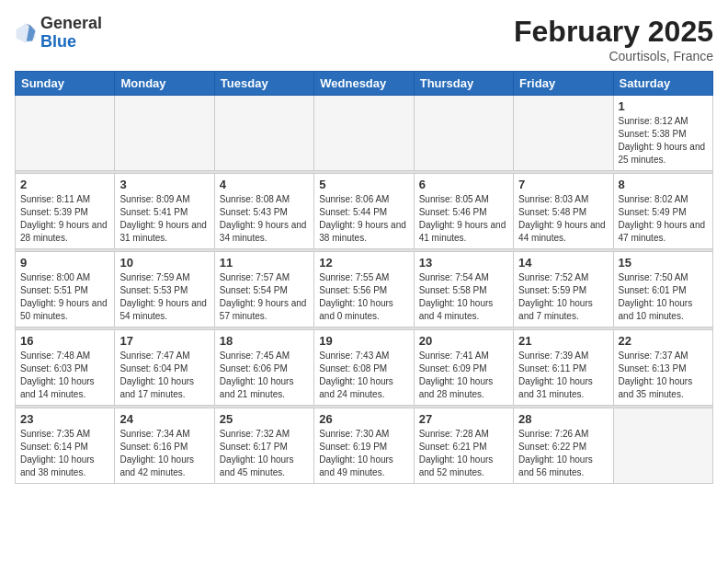 This screenshot has height=563, width=728. What do you see at coordinates (59, 41) in the screenshot?
I see `logo-blue-text: Blue` at bounding box center [59, 41].